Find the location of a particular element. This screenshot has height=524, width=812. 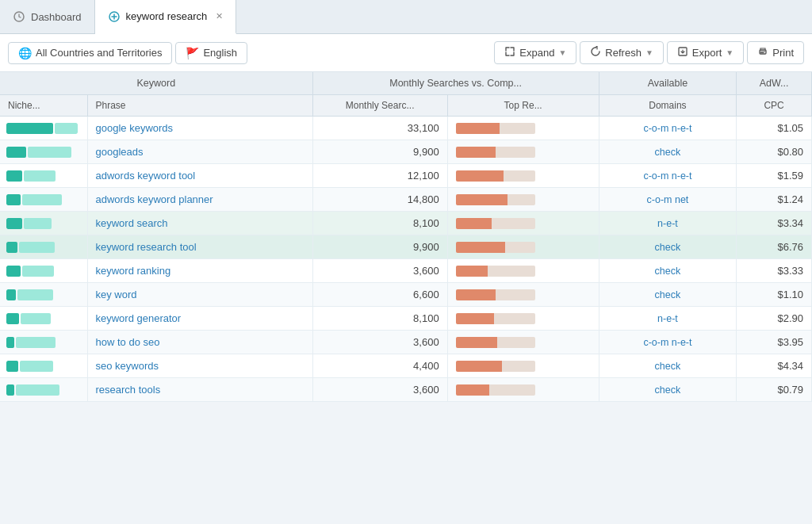

col-niche: Niche... is located at coordinates (44, 106).